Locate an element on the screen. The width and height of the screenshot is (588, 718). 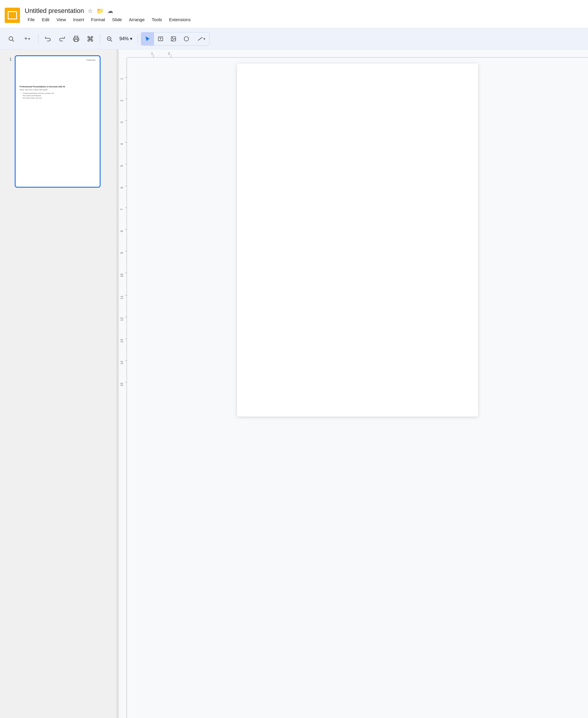
search-button is located at coordinates (11, 39).